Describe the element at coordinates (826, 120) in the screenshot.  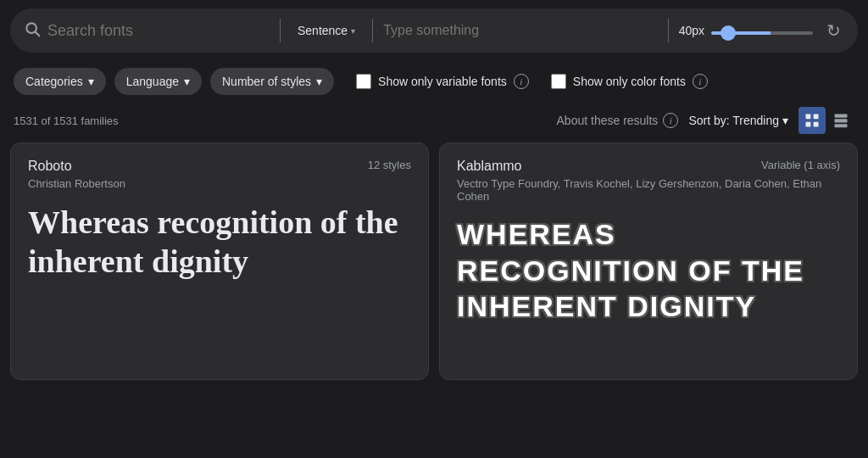
I see `view-toggle` at that location.